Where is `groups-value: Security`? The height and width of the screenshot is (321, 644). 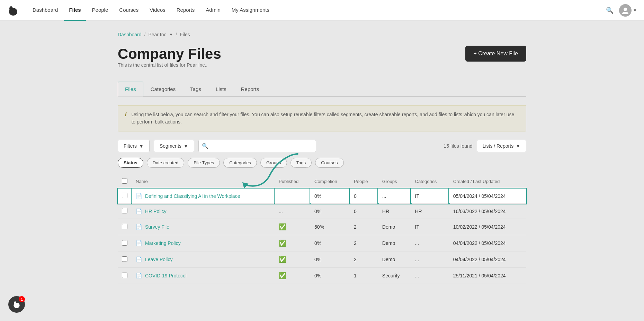
groups-value: Security is located at coordinates (395, 276).